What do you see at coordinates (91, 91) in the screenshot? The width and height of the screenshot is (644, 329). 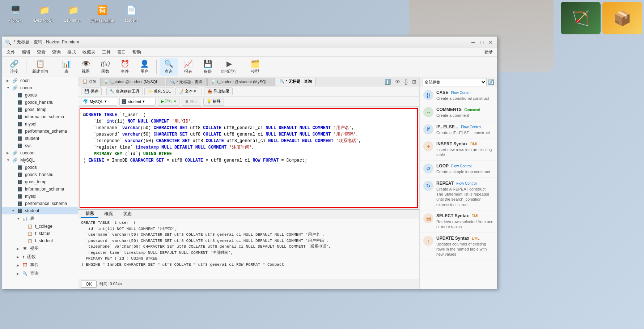 I see `save-button: 💾 保存` at bounding box center [91, 91].